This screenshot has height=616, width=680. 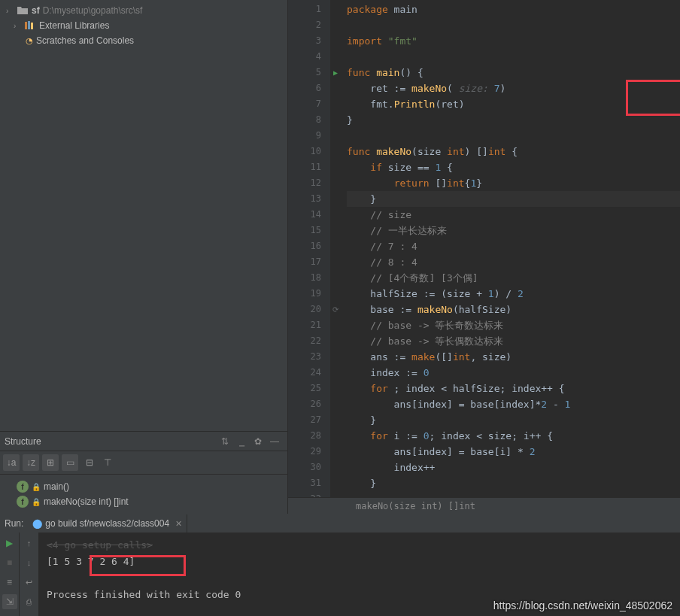 I want to click on up-icon: ↑, so click(x=29, y=543).